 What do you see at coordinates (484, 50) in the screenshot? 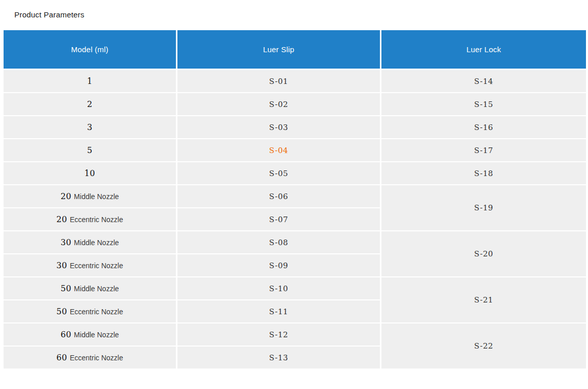
I see `column-header-luer-lock: Luer Lock` at bounding box center [484, 50].